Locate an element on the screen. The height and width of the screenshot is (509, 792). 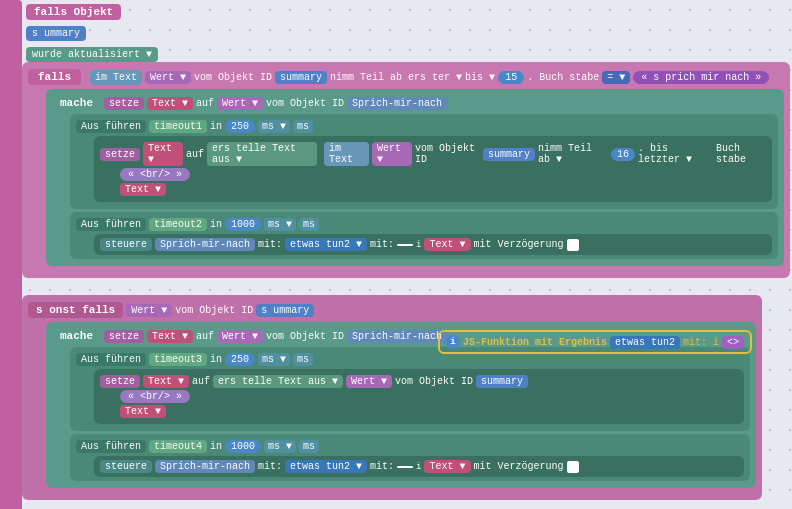
wert-label-sf-2: Wert ▼ is located at coordinates (240, 336).